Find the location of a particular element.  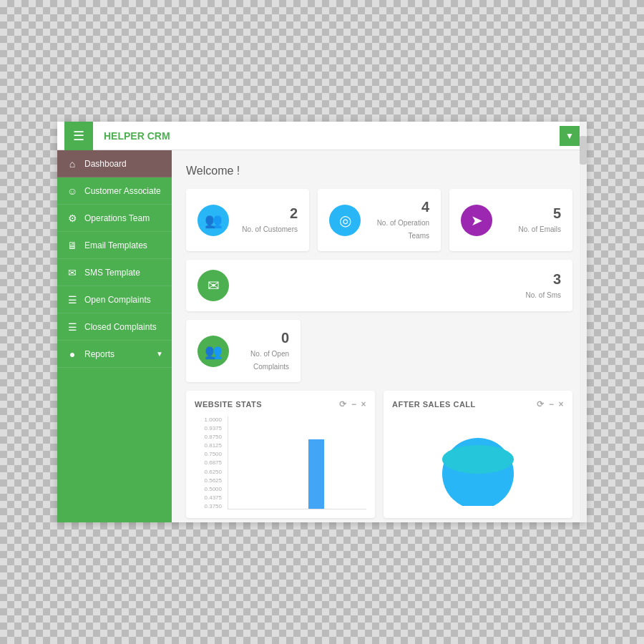

sidebar-icon-email-templates: 🖥 is located at coordinates (72, 245).